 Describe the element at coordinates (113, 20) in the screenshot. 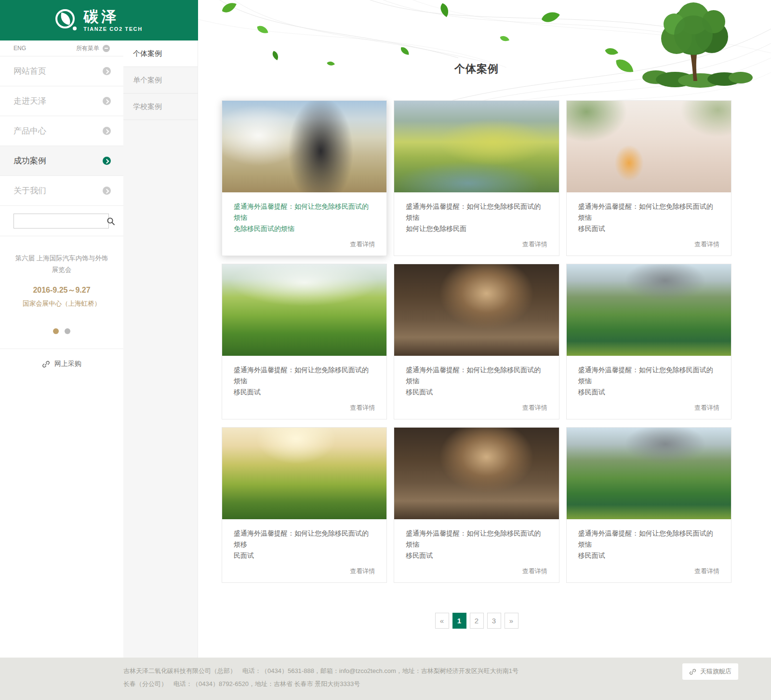

I see `brand-logo: 碳泽 TIANZE CO2 TECH` at that location.